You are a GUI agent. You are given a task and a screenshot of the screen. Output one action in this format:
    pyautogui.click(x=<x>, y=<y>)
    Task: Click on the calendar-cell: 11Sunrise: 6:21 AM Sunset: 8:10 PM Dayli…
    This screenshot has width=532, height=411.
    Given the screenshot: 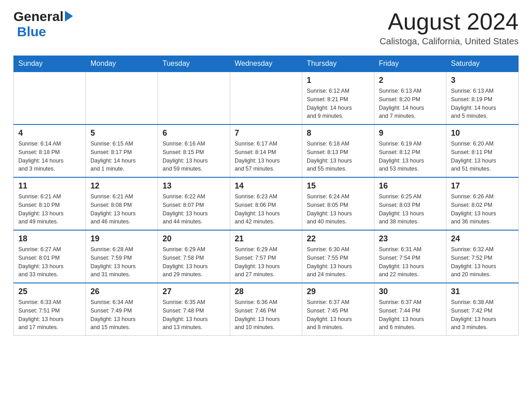 What is the action you would take?
    pyautogui.click(x=50, y=204)
    